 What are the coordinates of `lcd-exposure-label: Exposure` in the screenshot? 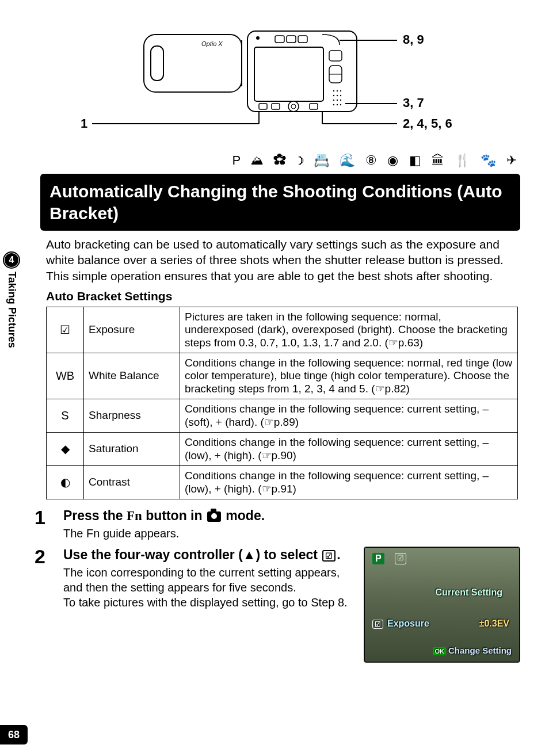 It's located at (409, 624).